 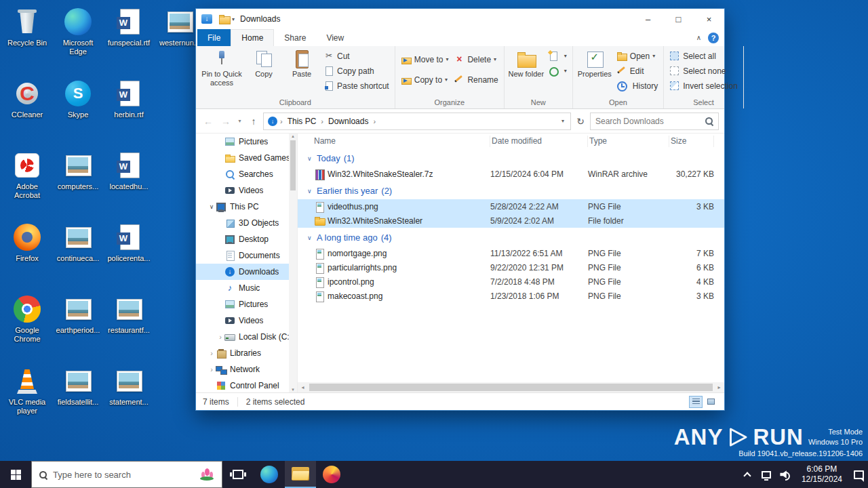 I want to click on column-header-date-modified: Date modified, so click(x=539, y=141).